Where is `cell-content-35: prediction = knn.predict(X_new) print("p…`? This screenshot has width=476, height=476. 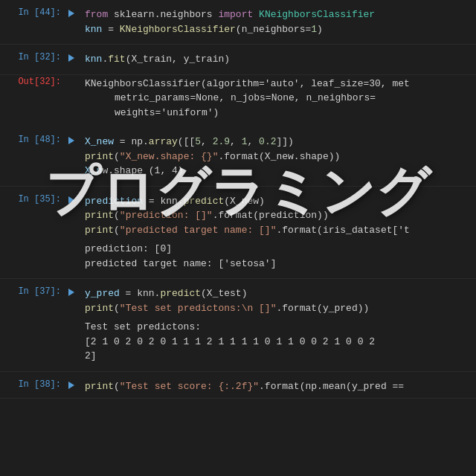
cell-content-35: prediction = knn.predict(X_new) print("p… is located at coordinates (278, 233).